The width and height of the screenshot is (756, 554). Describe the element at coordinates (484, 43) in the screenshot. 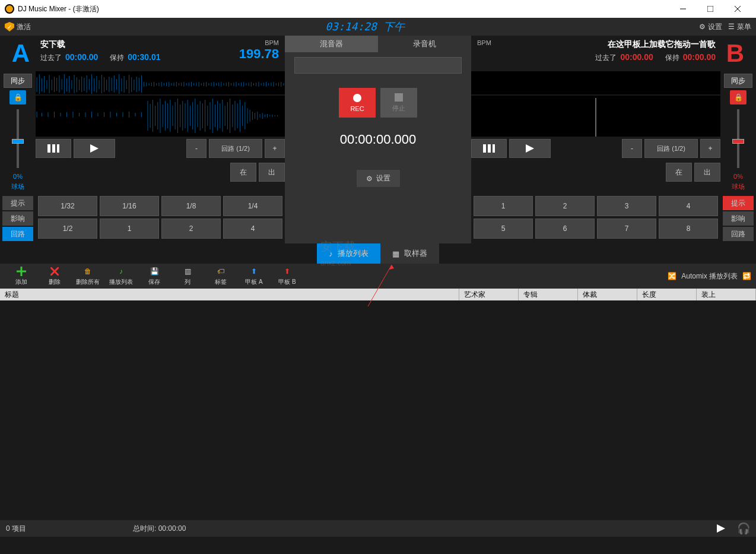

I see `deck-b-bpm-label: BPM` at that location.